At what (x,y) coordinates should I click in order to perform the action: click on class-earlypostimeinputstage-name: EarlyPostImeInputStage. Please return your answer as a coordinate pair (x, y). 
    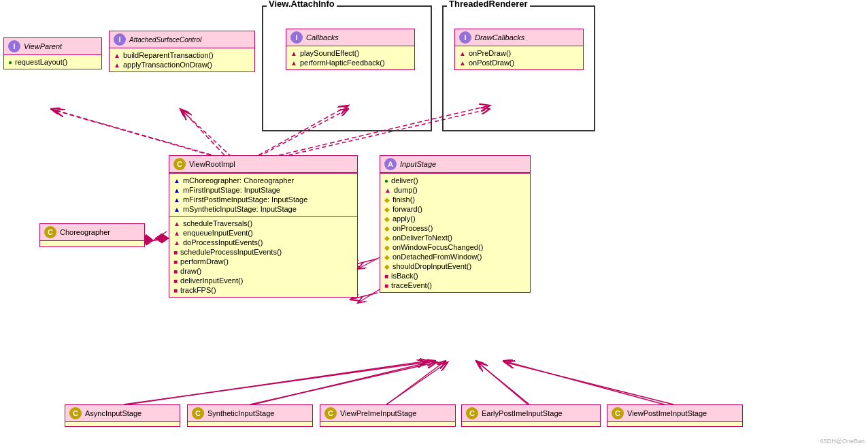
    Looking at the image, I should click on (522, 413).